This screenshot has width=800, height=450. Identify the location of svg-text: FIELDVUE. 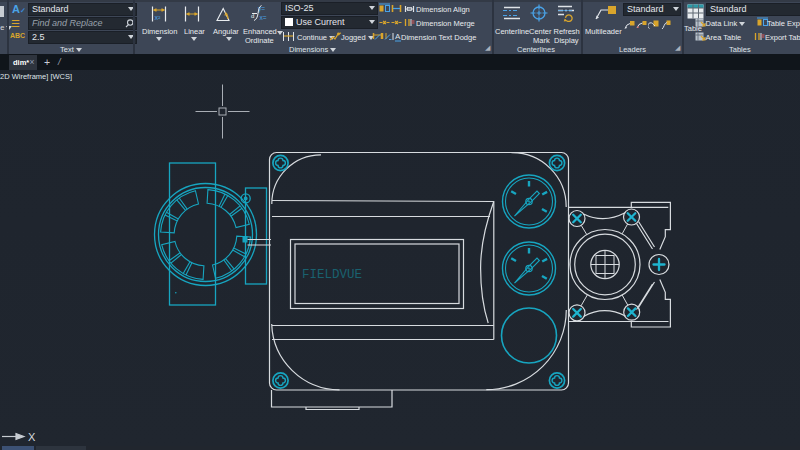
(332, 275).